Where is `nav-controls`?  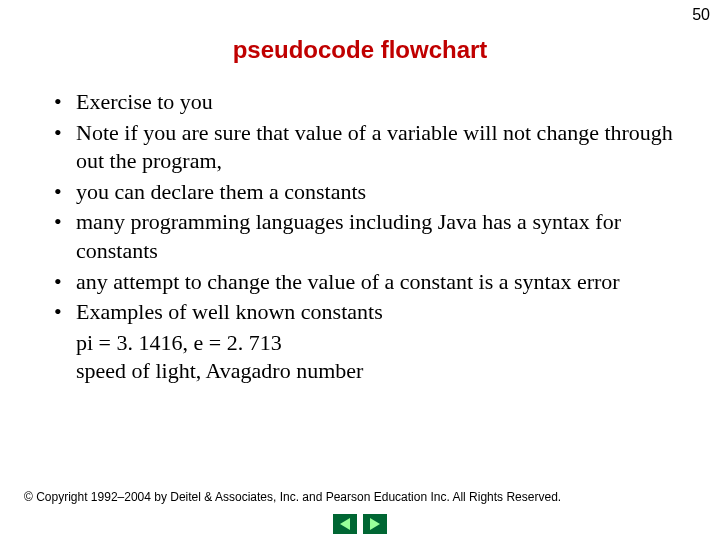
nav-controls is located at coordinates (360, 524).